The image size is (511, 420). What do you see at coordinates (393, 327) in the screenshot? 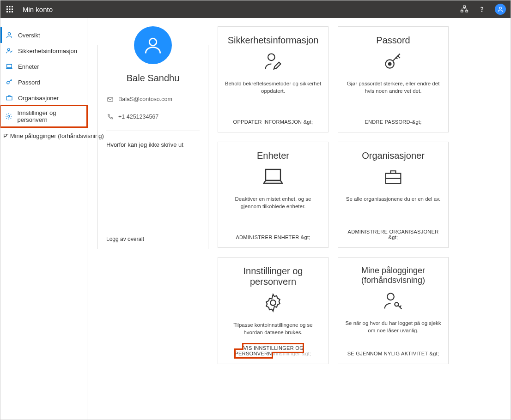
I see `card-desc: Se når og hvor du har logget på og sjekk…` at bounding box center [393, 327].